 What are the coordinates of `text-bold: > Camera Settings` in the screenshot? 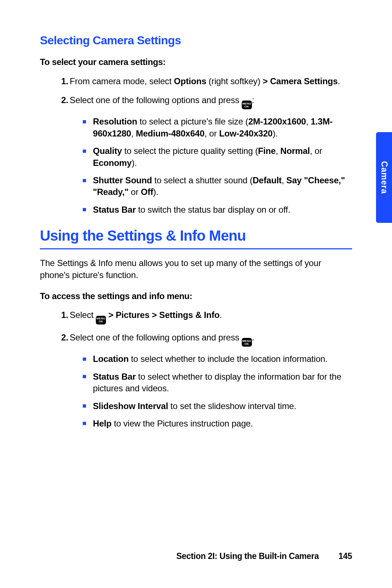 It's located at (301, 81).